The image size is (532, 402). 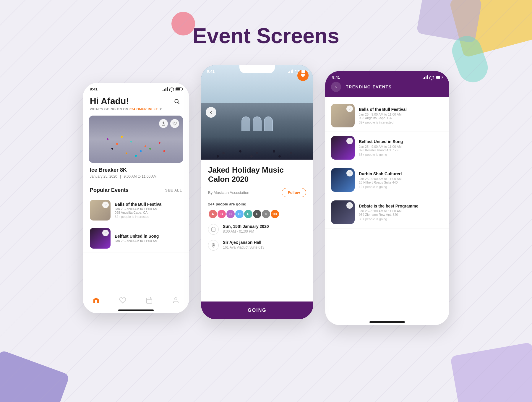 What do you see at coordinates (165, 89) in the screenshot?
I see `signal-left` at bounding box center [165, 89].